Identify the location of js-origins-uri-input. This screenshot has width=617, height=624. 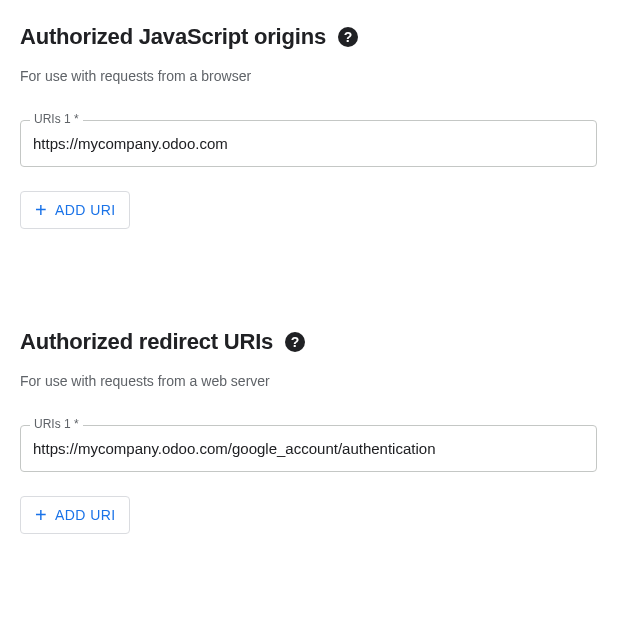
(308, 144).